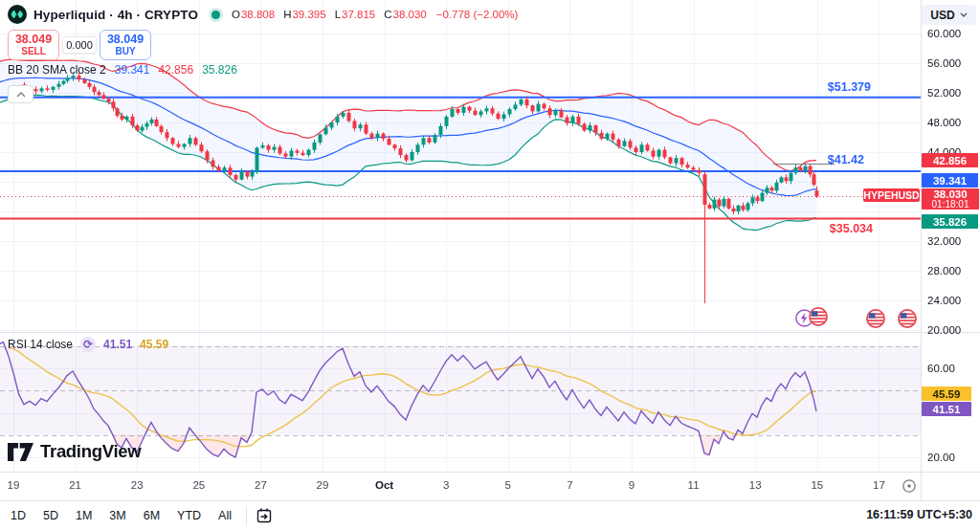 This screenshot has width=980, height=530. Describe the element at coordinates (216, 15) in the screenshot. I see `market-status-dot-icon` at that location.